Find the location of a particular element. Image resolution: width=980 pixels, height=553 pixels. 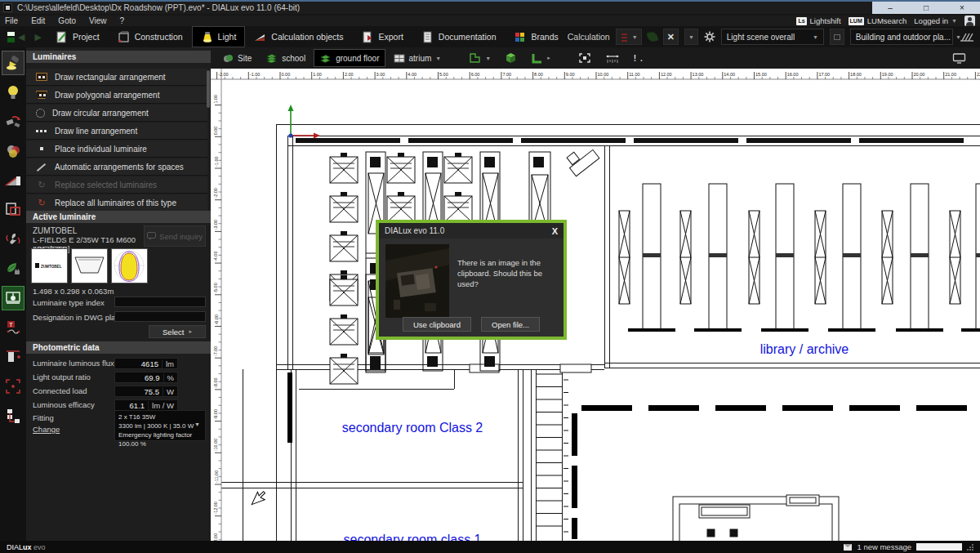

bulb-tool-button is located at coordinates (13, 92).